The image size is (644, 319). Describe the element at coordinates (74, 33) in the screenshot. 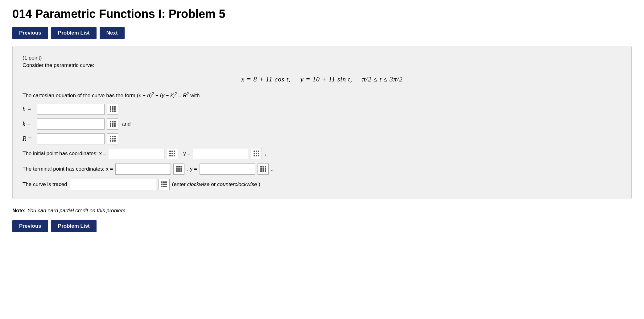

I see `problem-list-button: Problem List` at that location.